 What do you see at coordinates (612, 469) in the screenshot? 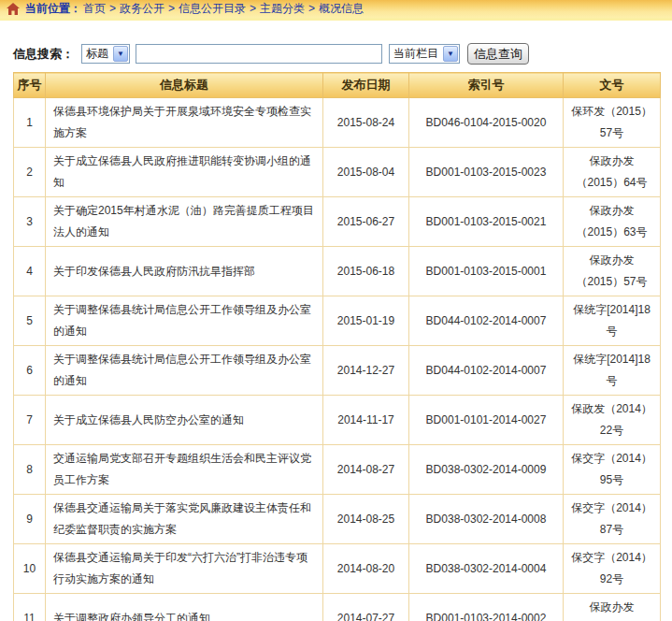
I see `doc-number-cell: 保交字（2014）95号` at bounding box center [612, 469].